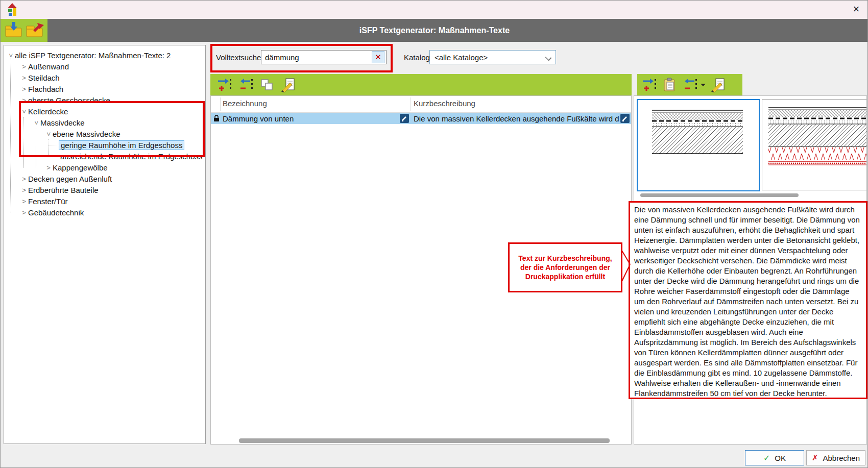  Describe the element at coordinates (123, 167) in the screenshot. I see `tree-item-kappengewoelbe: > Kappengewölbe` at that location.